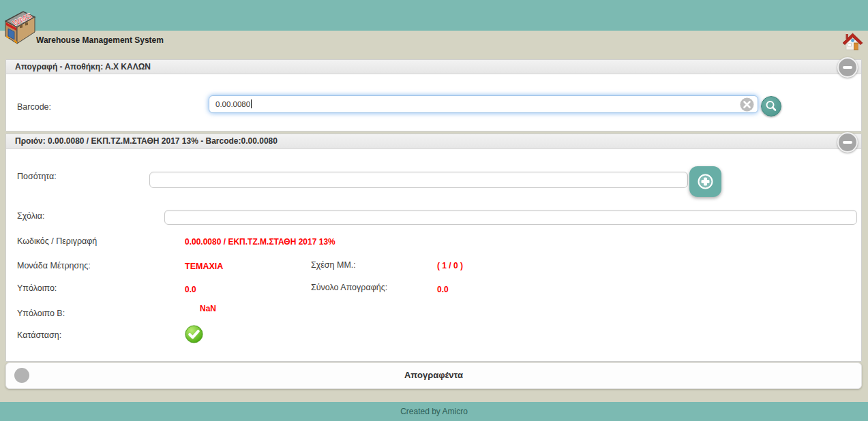 The width and height of the screenshot is (868, 421). I want to click on home-icon, so click(852, 42).